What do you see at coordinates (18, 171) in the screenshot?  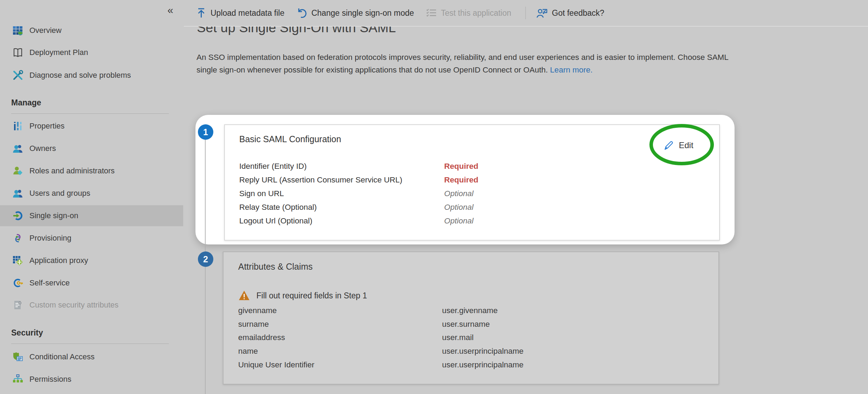 I see `roles-icon` at bounding box center [18, 171].